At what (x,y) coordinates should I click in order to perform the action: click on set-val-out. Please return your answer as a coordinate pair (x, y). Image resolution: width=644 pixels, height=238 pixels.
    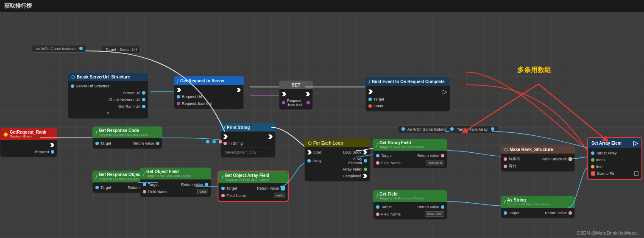
    Looking at the image, I should click on (308, 103).